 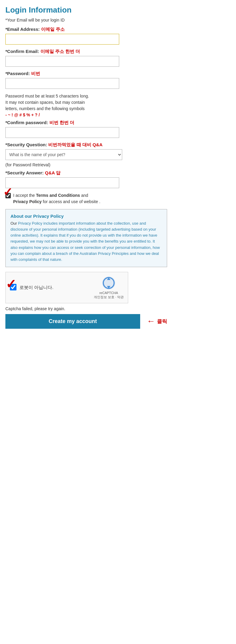 What do you see at coordinates (118, 29) in the screenshot?
I see `email-label: *Email Address: 이메일 주소` at bounding box center [118, 29].